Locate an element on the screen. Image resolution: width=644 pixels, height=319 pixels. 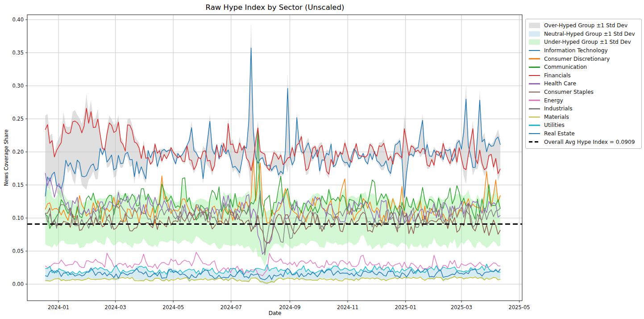
legend-item-information-technology: Information Technology is located at coordinates (583, 51).